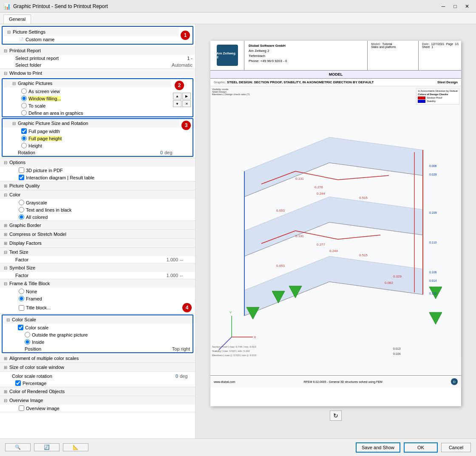 The width and height of the screenshot is (476, 456). I want to click on cancel-button: Cancel, so click(456, 448).